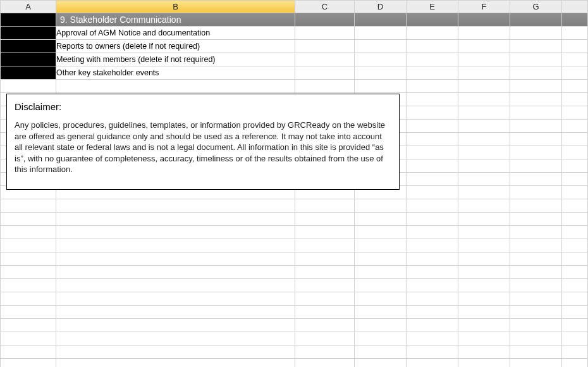 This screenshot has width=588, height=367. What do you see at coordinates (432, 7) in the screenshot?
I see `col-header-E: E` at bounding box center [432, 7].